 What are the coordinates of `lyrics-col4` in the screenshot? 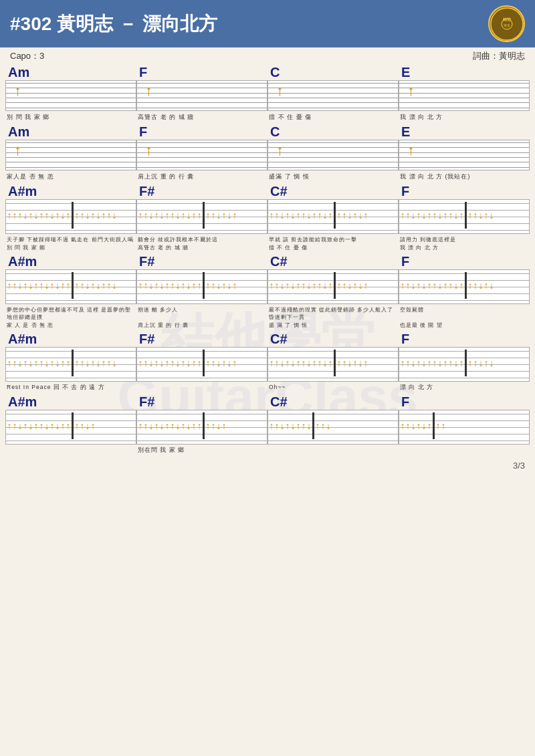 It's located at (464, 451).